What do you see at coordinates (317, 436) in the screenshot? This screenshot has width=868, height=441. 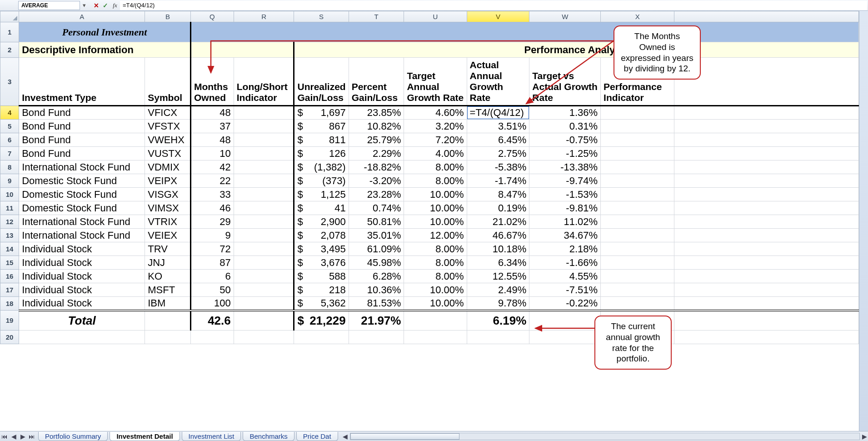 I see `sheet-tab-price-dat: Price Dat` at bounding box center [317, 436].